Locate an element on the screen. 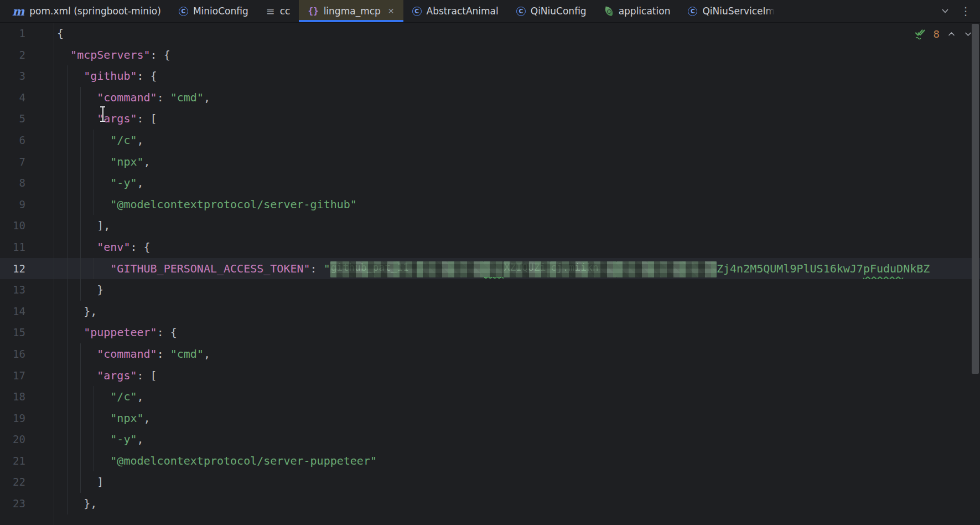  redacted-token-segment is located at coordinates (666, 269).